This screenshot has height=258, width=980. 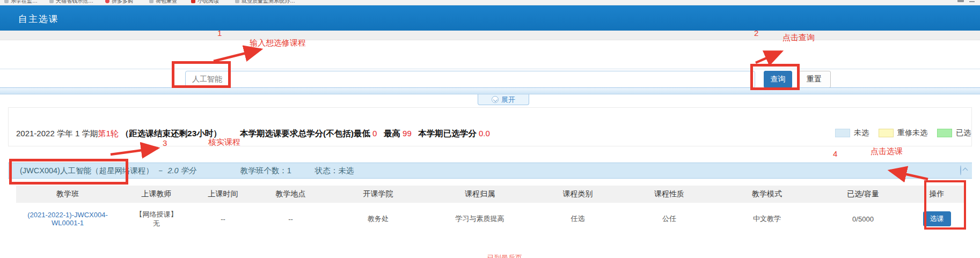 I want to click on course-dash: －, so click(x=161, y=171).